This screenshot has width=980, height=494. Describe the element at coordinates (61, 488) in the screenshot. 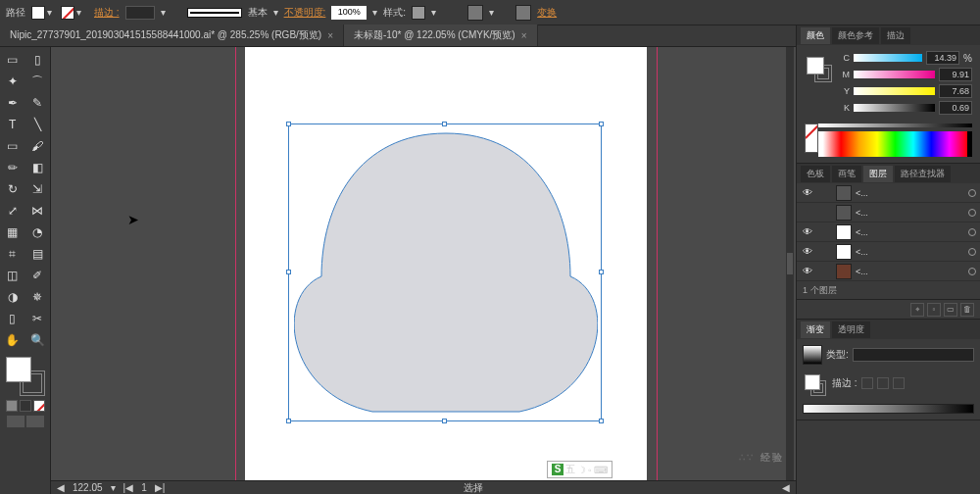

I see `nav-icon: ◀` at that location.